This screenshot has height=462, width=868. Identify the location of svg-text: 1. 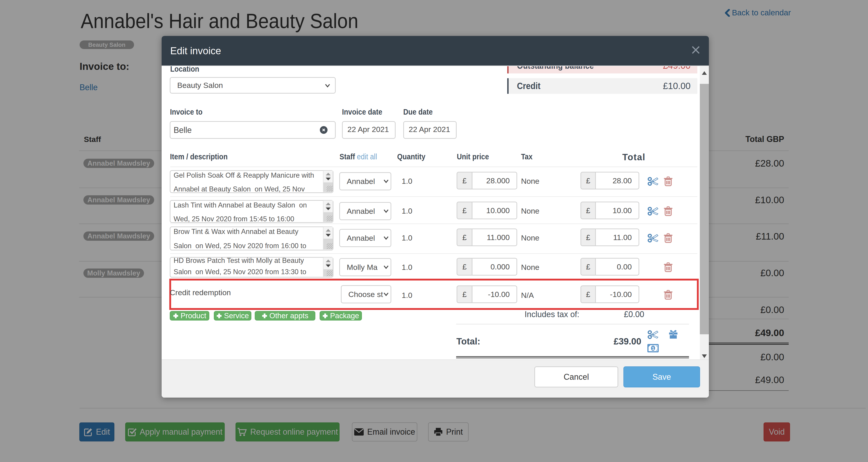
(653, 348).